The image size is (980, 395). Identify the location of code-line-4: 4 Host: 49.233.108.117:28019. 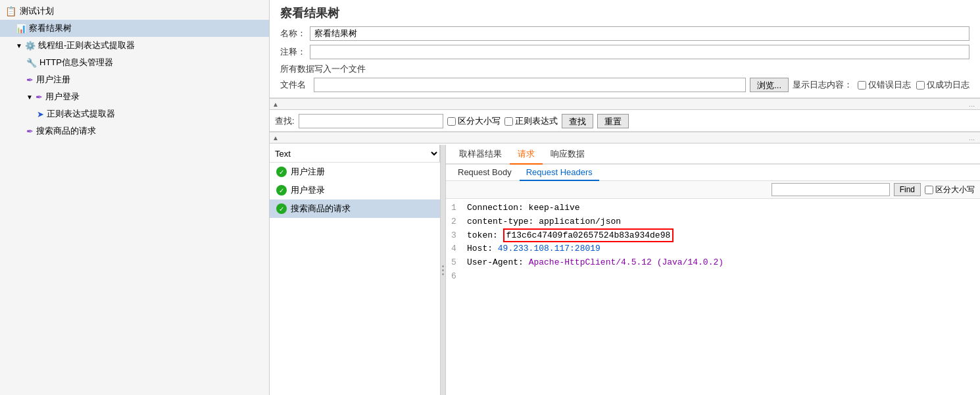
(713, 249).